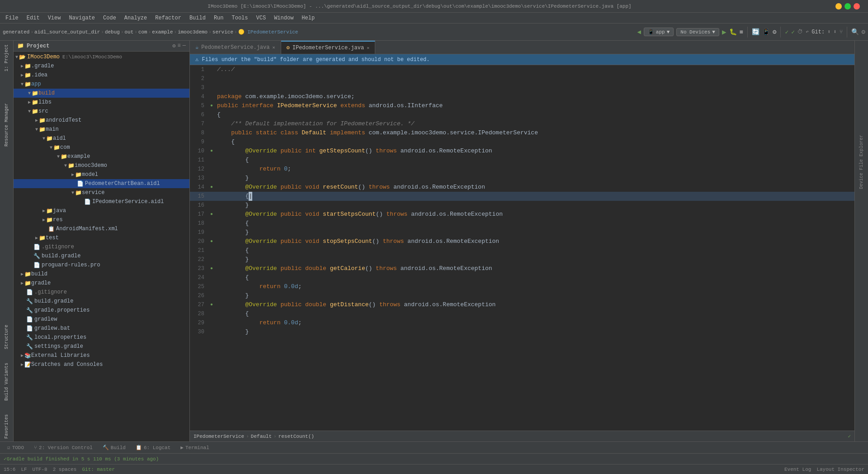 This screenshot has height=474, width=868. Describe the element at coordinates (101, 193) in the screenshot. I see `tree-item-service-folder: ▼ 📁 service` at that location.